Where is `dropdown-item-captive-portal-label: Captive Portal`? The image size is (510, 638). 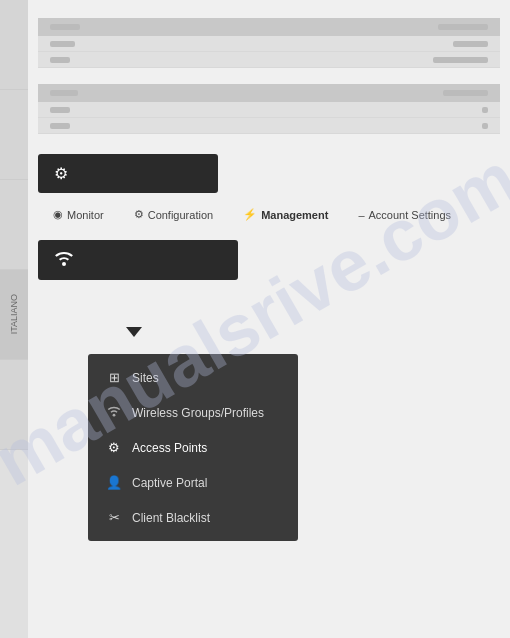
dropdown-item-captive-portal-label: Captive Portal is located at coordinates (170, 483).